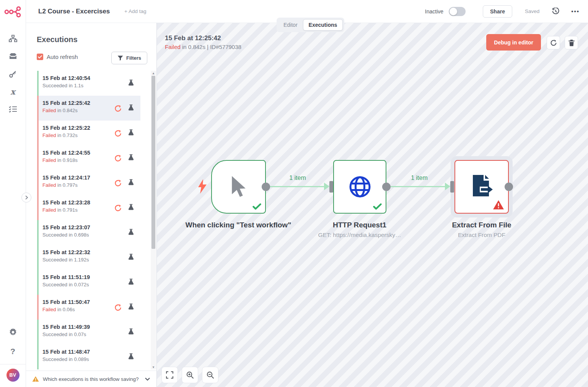 The width and height of the screenshot is (588, 387). Describe the element at coordinates (153, 220) in the screenshot. I see `executions-scrollbar: ▲ ▼` at that location.